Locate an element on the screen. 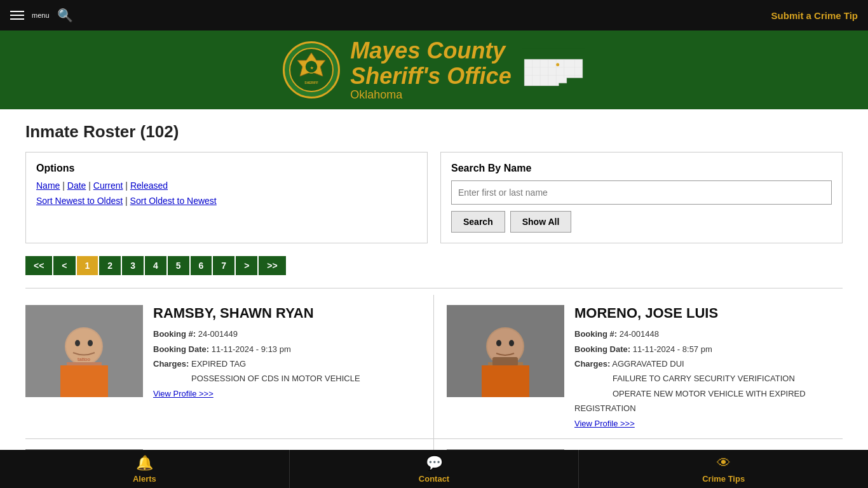 This screenshot has height=488, width=868. filter-date: Date is located at coordinates (77, 186).